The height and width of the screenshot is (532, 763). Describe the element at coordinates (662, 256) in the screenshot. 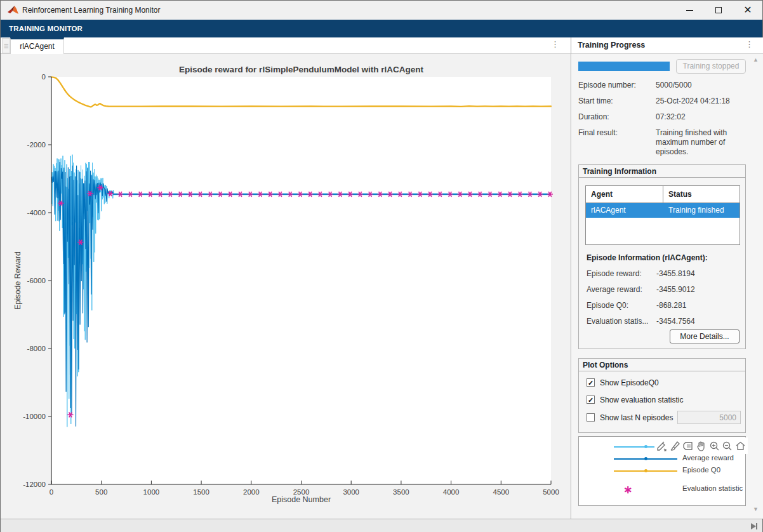

I see `training-information-section: Training Information Agent Status rlACAg…` at that location.